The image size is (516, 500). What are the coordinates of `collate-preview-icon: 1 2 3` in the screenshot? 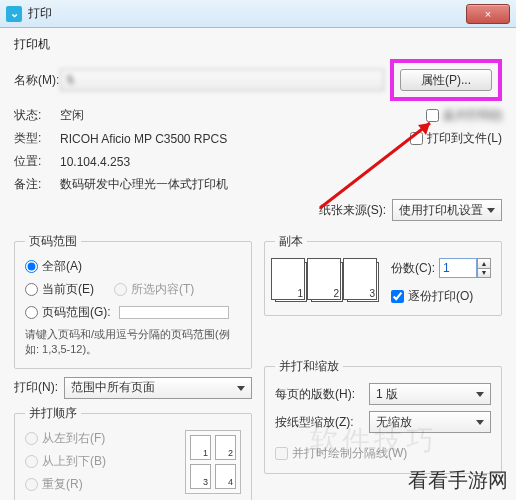 It's located at (327, 282).